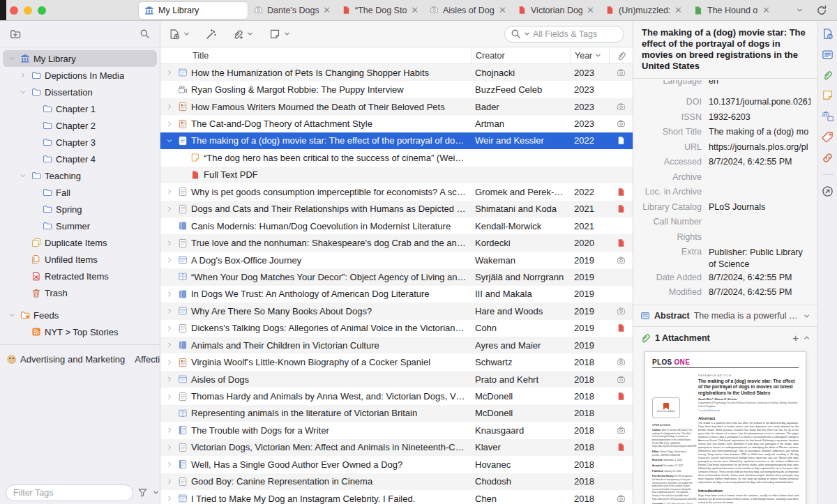 Image resolution: width=837 pixels, height=504 pixels. Describe the element at coordinates (85, 332) in the screenshot. I see `sidebar-item-nyt-top-stories: NYT > Top Stories` at that location.